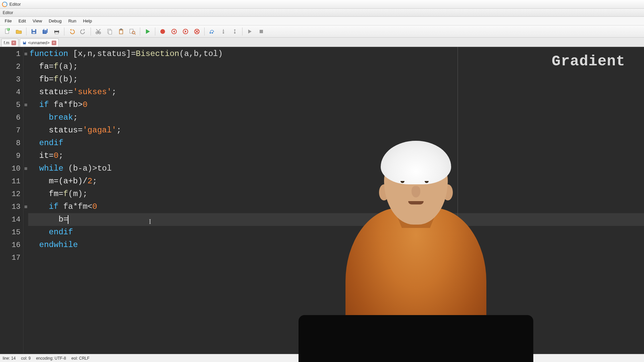 The height and width of the screenshot is (362, 644). Describe the element at coordinates (322, 21) in the screenshot. I see `menubar: File Edit View Debug Run Help` at that location.